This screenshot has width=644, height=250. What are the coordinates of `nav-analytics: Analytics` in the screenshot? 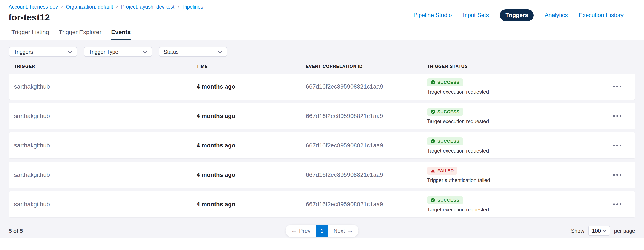 It's located at (556, 15).